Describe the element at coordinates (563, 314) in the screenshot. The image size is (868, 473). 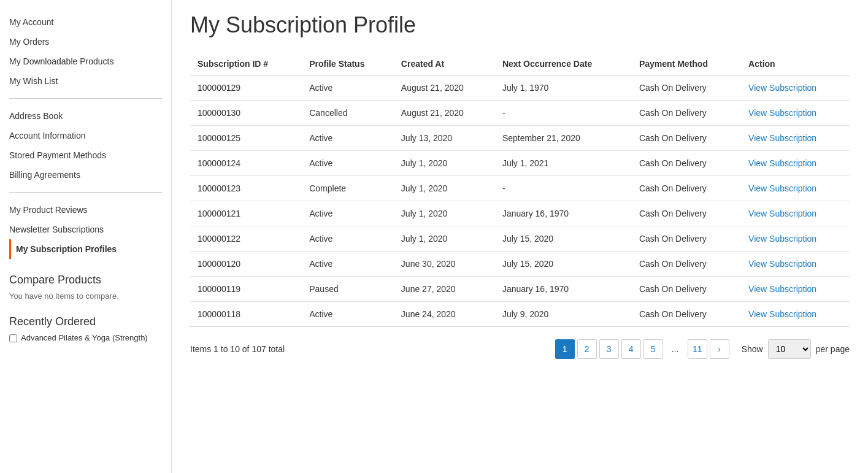
I see `next-occurrence-date-cell: July 9, 2020` at that location.